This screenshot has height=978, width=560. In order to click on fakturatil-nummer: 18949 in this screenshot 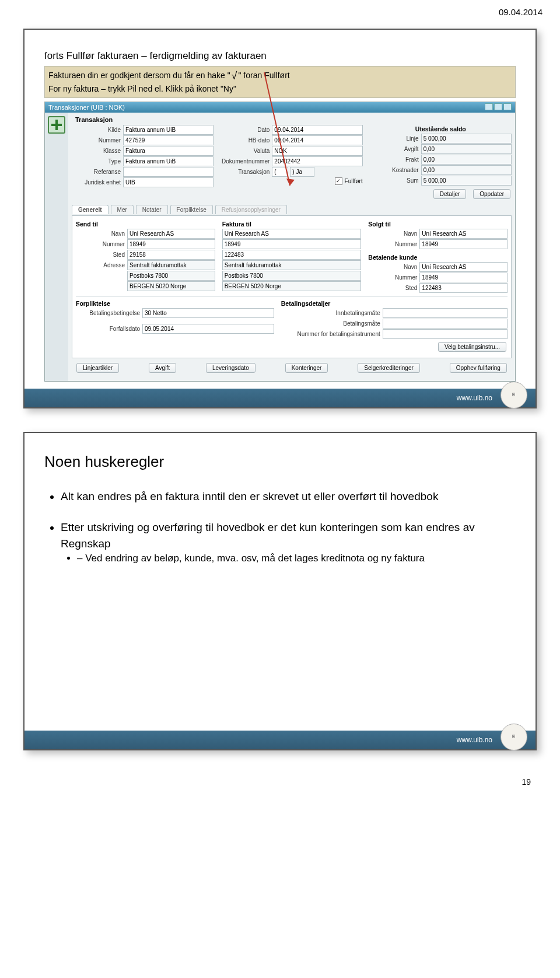, I will do `click(292, 244)`.